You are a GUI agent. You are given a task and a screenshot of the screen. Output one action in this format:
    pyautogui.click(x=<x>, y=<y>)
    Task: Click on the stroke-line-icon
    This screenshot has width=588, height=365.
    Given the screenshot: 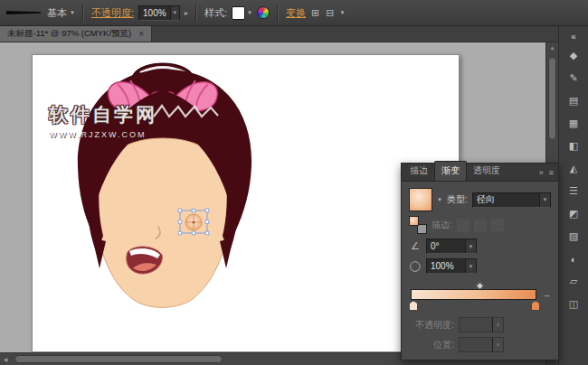 What is the action you would take?
    pyautogui.click(x=24, y=13)
    